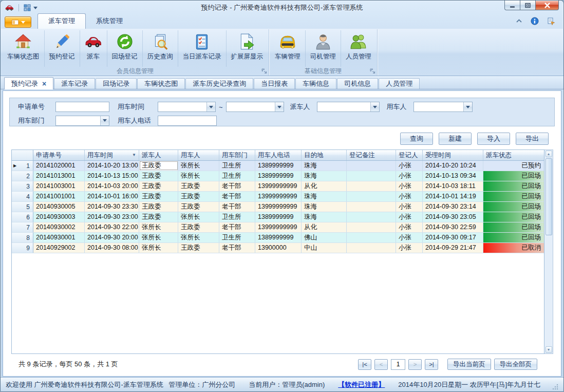 The image size is (564, 392). What do you see at coordinates (112, 186) in the screenshot?
I see `cell-use_time: 2014-10-03 20:00` at bounding box center [112, 186].